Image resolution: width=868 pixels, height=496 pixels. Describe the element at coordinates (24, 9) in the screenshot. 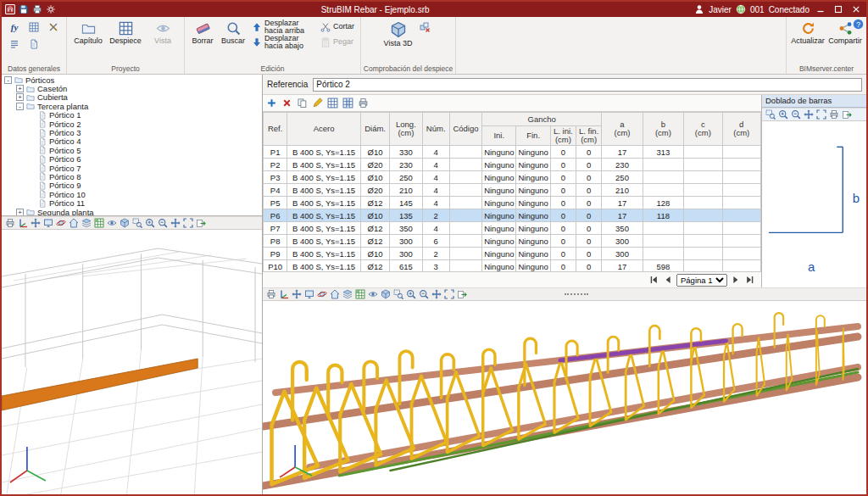

I see `save-icon` at that location.